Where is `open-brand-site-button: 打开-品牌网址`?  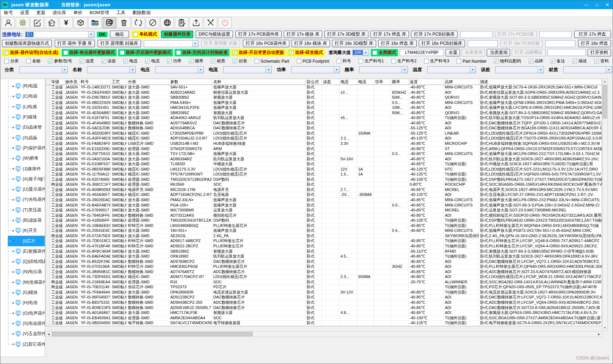
open-brand-site-button: 打开-品牌网址 is located at coordinates (529, 53).